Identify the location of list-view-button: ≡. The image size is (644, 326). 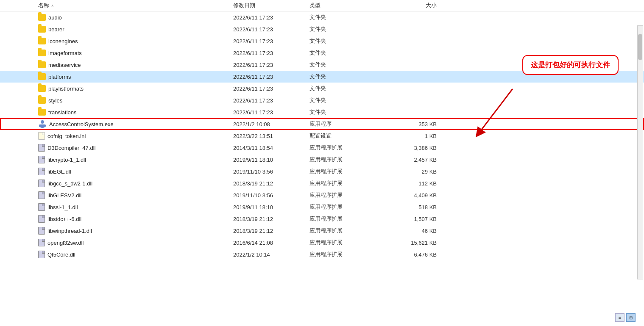
(620, 318).